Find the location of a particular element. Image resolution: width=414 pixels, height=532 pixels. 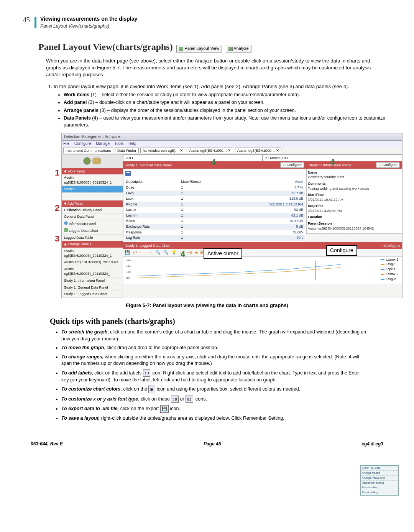

window-titlebar: Detection Management Software is located at coordinates (232, 137).